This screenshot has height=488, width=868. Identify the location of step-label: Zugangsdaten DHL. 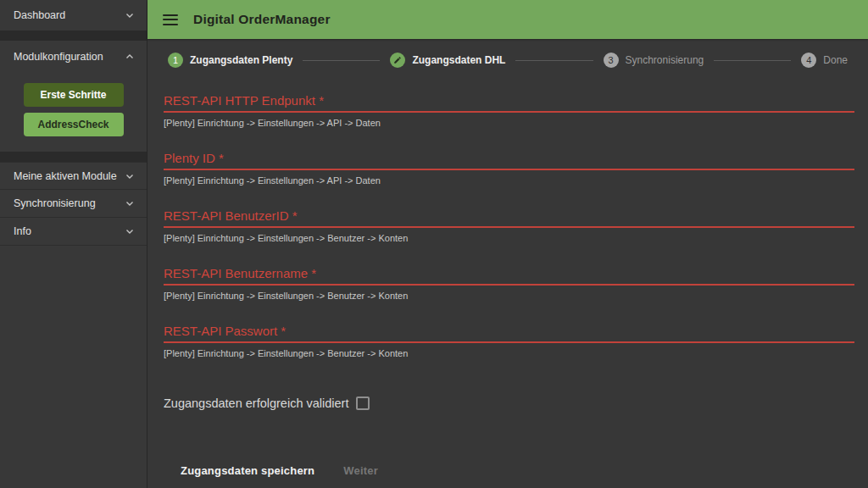
(459, 60).